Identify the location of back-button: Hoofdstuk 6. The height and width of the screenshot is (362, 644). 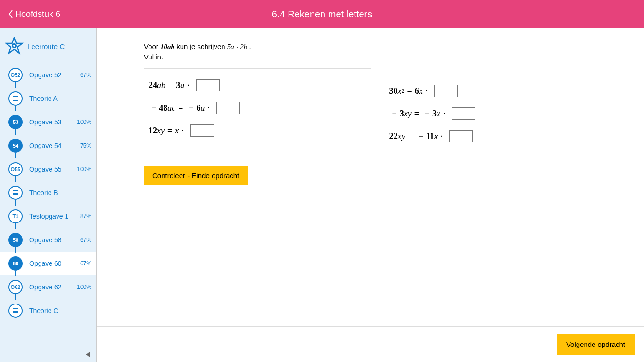
(30, 14).